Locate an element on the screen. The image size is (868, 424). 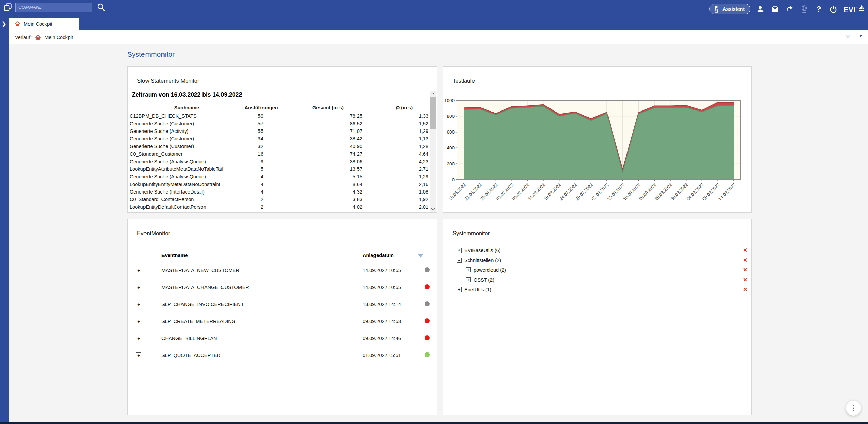
event-name: CHANGE_BILLINGPLAN is located at coordinates (189, 338).